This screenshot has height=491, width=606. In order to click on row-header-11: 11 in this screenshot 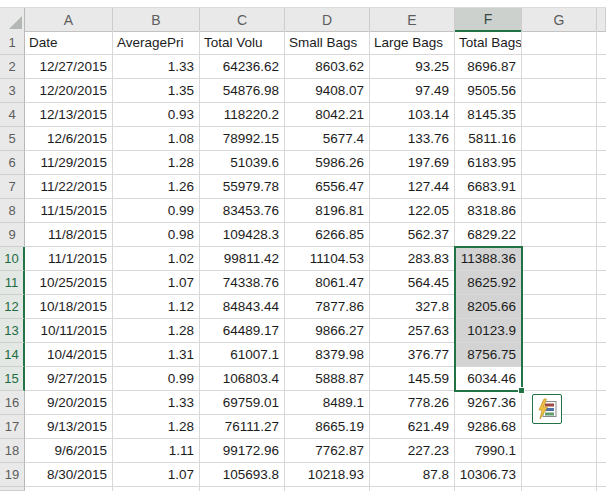, I will do `click(12, 283)`.